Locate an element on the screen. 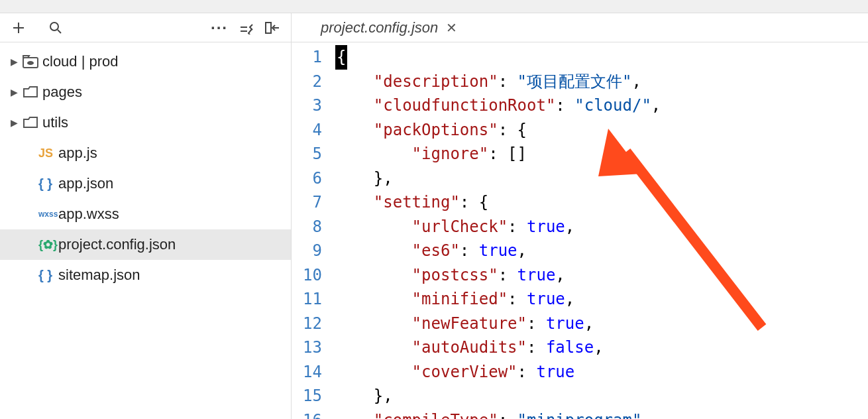 Image resolution: width=868 pixels, height=419 pixels. tree-item-app-json: { }app.json is located at coordinates (146, 184).